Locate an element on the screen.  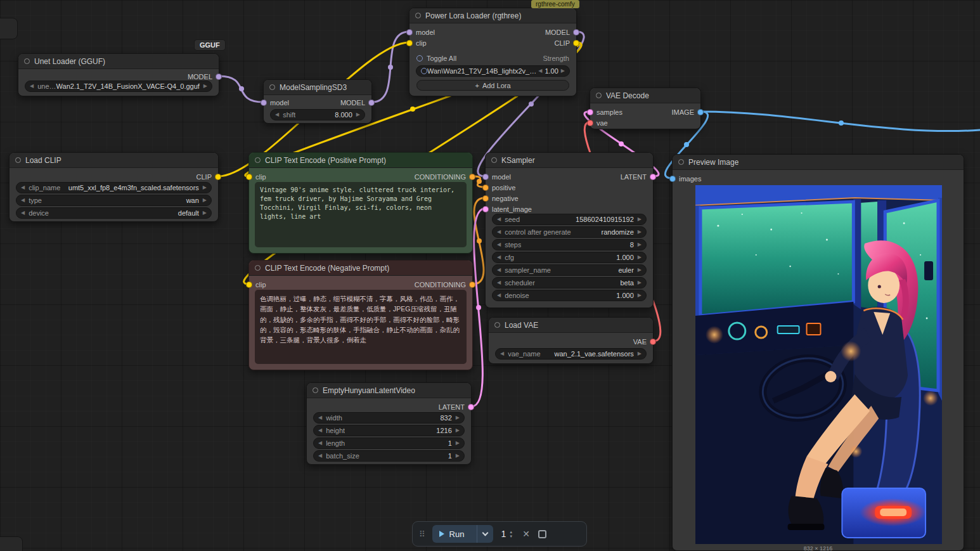
count-down-icon: ▼ is located at coordinates (511, 536).